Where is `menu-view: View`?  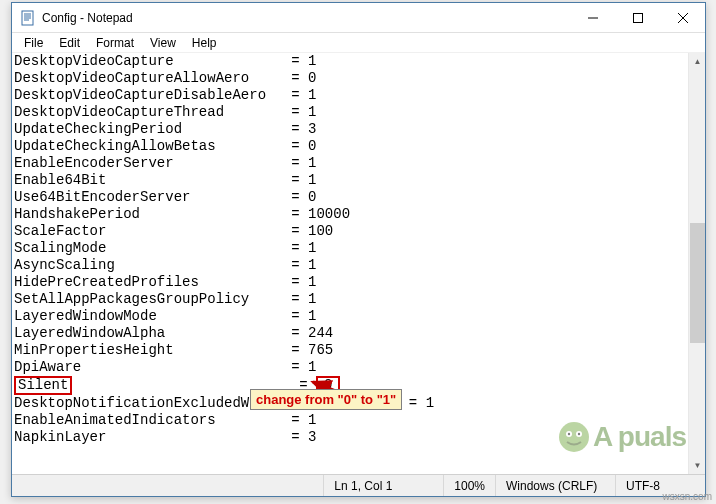
menu-view: View is located at coordinates (163, 43).